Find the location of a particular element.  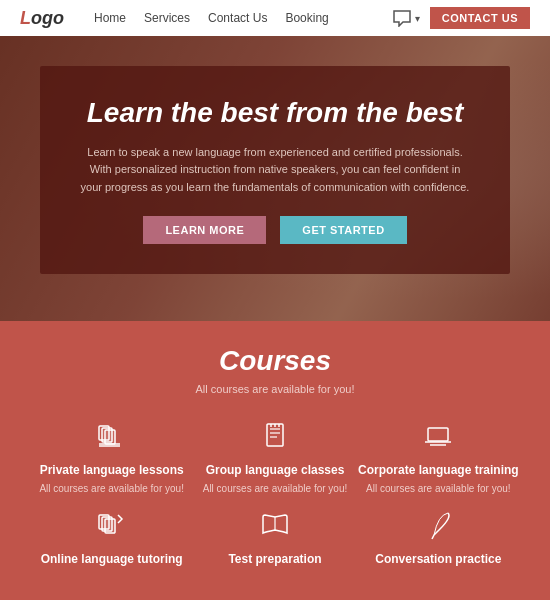

course-name-online-tutoring: Online language tutoring is located at coordinates (112, 559).